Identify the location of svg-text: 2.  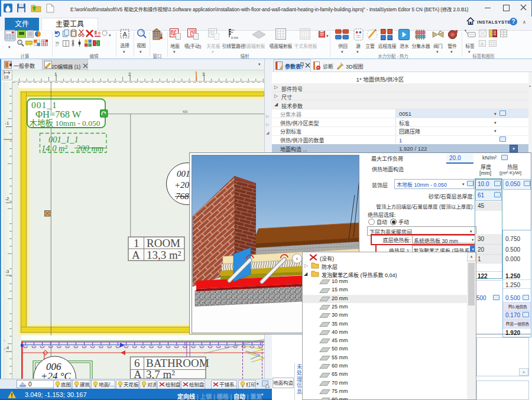
(130, 74).